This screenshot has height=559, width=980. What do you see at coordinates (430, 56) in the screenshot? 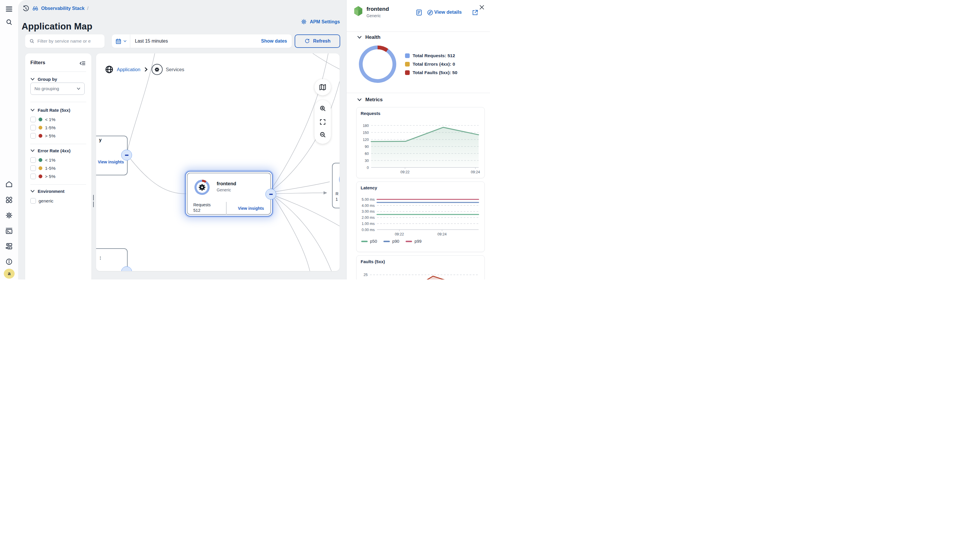
I see `legend-item-total-requests: Total Requests: 512` at bounding box center [430, 56].